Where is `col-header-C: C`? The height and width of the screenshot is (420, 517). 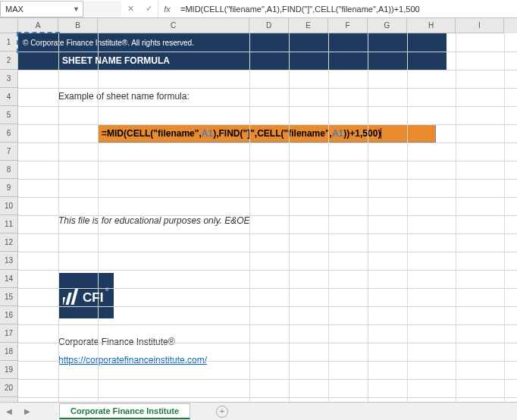 col-header-C: C is located at coordinates (174, 26).